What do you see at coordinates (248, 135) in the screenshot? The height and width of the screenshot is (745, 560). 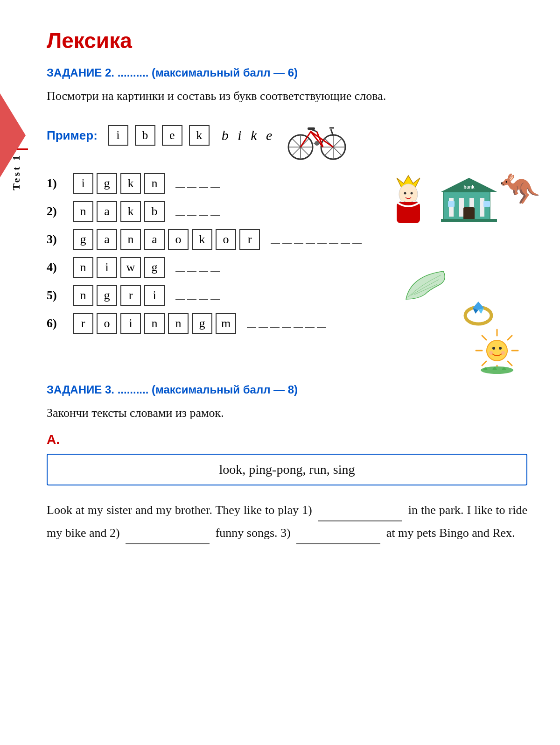 I see `primer-answer: b i k e` at bounding box center [248, 135].